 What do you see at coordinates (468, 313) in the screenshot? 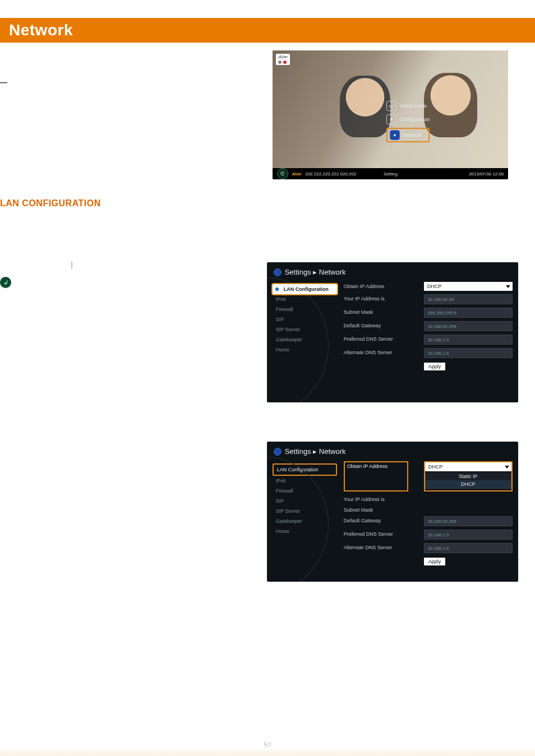
I see `subnet-field: 255.255.255.0` at bounding box center [468, 313].